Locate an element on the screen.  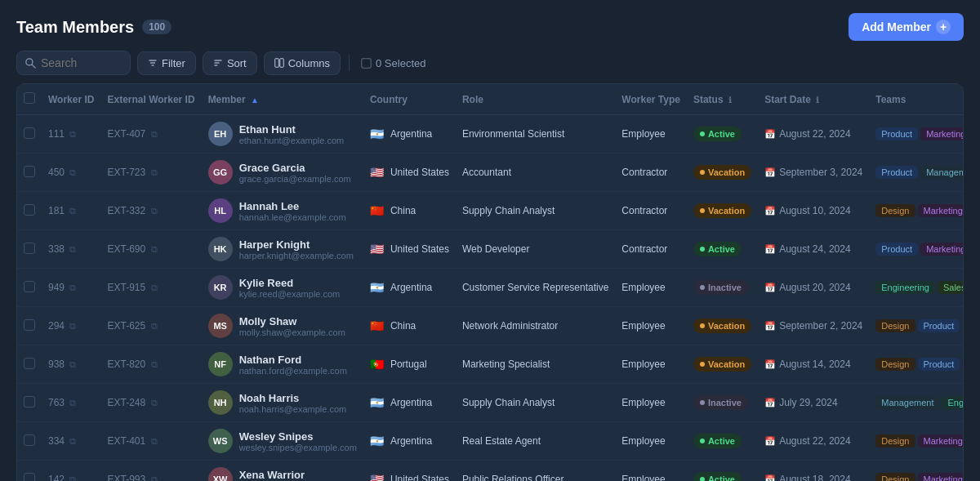
start-date-cell: 📅 September 2, 2024 is located at coordinates (813, 327).